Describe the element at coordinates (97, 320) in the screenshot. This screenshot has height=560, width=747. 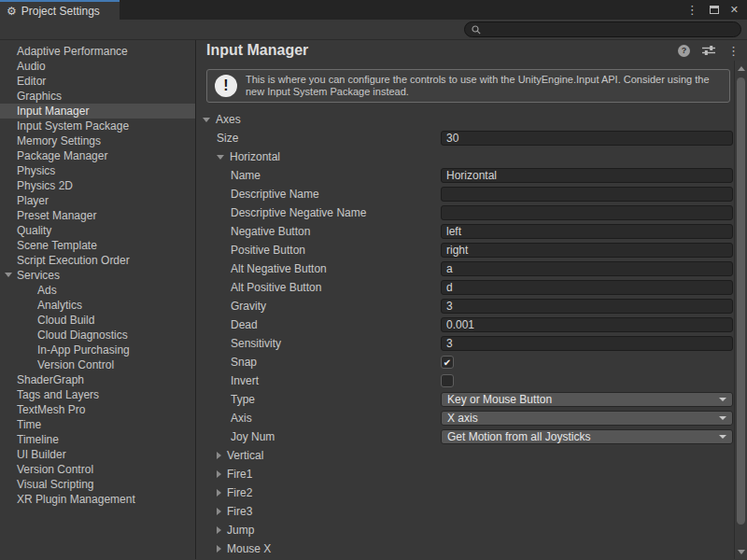
I see `sidebar-item-cloud-build: Cloud Build` at that location.